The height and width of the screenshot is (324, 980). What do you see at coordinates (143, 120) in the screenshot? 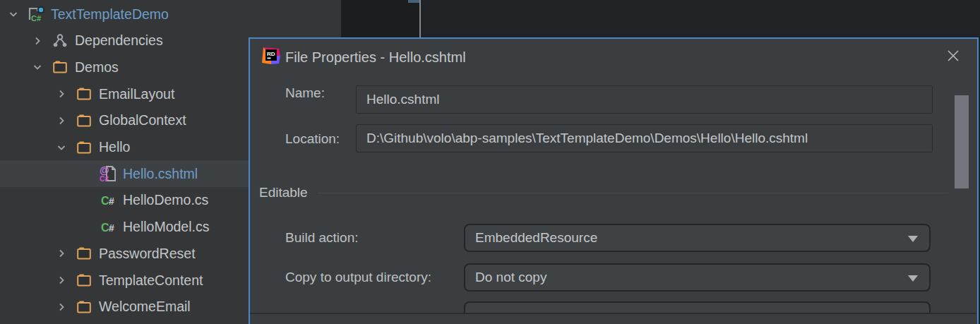
I see `tree-item-label: GlobalContext` at bounding box center [143, 120].